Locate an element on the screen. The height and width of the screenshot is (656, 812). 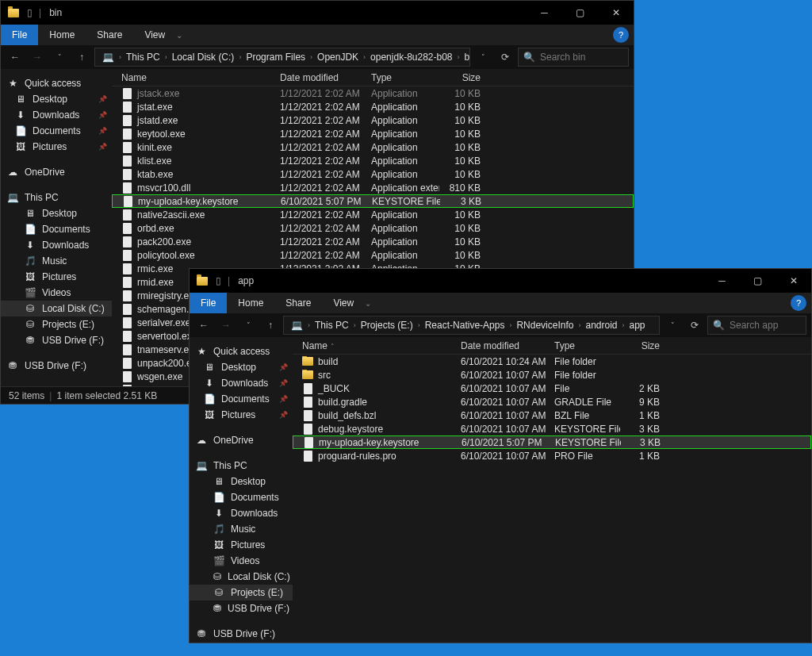
file-row: policytool.exe1/12/2021 2:02 AMApplicati… is located at coordinates (373, 255).